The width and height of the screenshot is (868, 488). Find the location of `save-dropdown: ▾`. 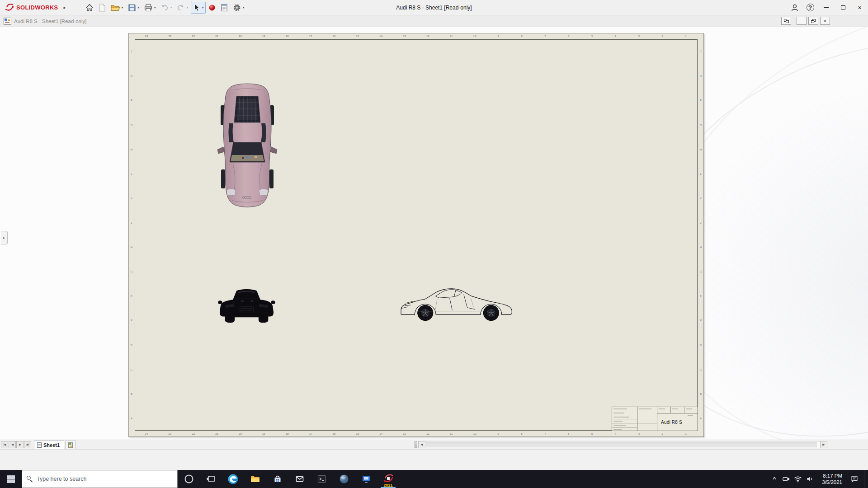

save-dropdown: ▾ is located at coordinates (139, 7).